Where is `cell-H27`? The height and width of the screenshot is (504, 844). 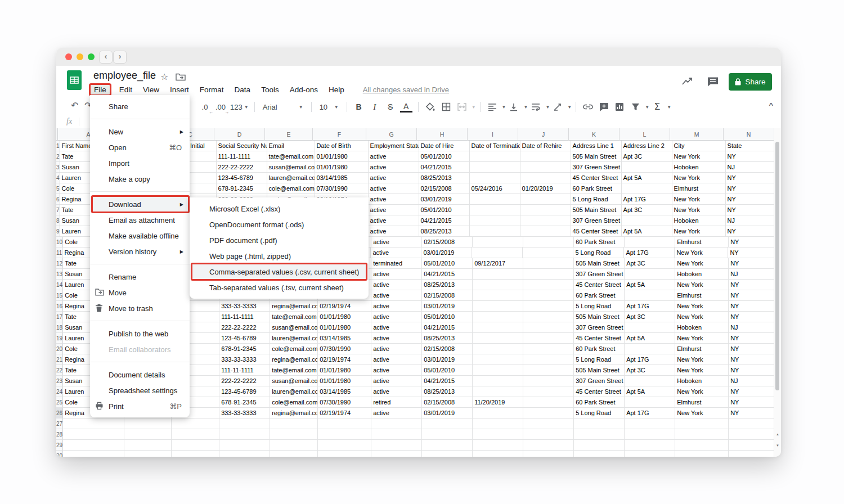
cell-H27 is located at coordinates (447, 424).